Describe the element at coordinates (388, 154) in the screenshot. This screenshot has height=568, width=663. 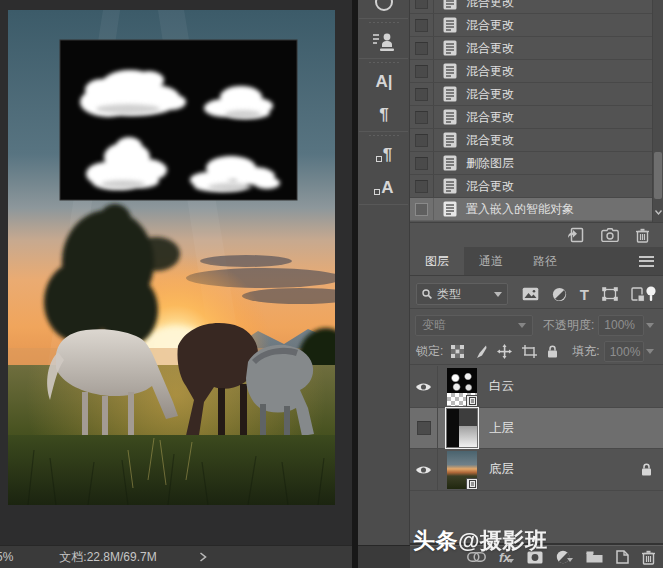
I see `paragraph-styles-icon: ¶` at that location.